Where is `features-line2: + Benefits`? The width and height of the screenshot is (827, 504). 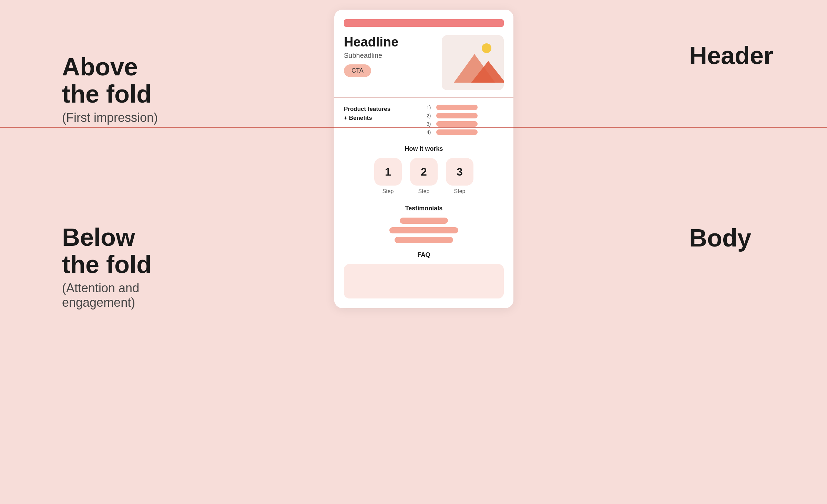 features-line2: + Benefits is located at coordinates (382, 118).